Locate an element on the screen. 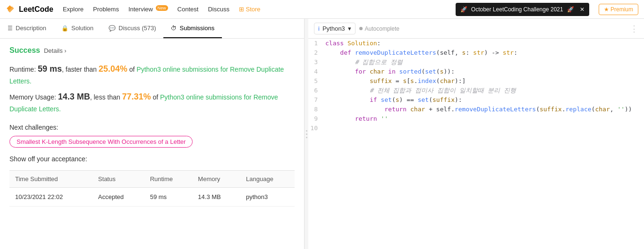 Image resolution: width=644 pixels, height=249 pixels. logo-icon is located at coordinates (11, 9).